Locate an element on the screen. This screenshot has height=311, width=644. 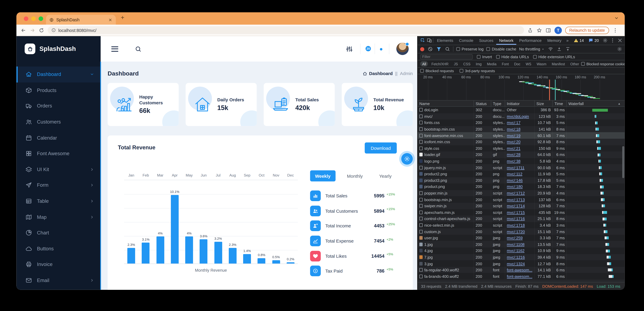
issues-warning-badge: 14 is located at coordinates (579, 40).